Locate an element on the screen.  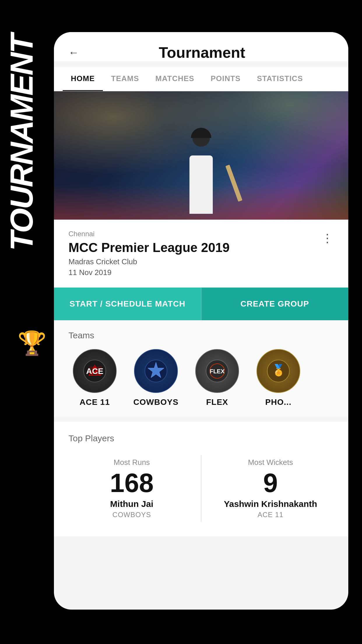
schedule-match-button: START / SCHEDULE MATCH is located at coordinates (128, 304).